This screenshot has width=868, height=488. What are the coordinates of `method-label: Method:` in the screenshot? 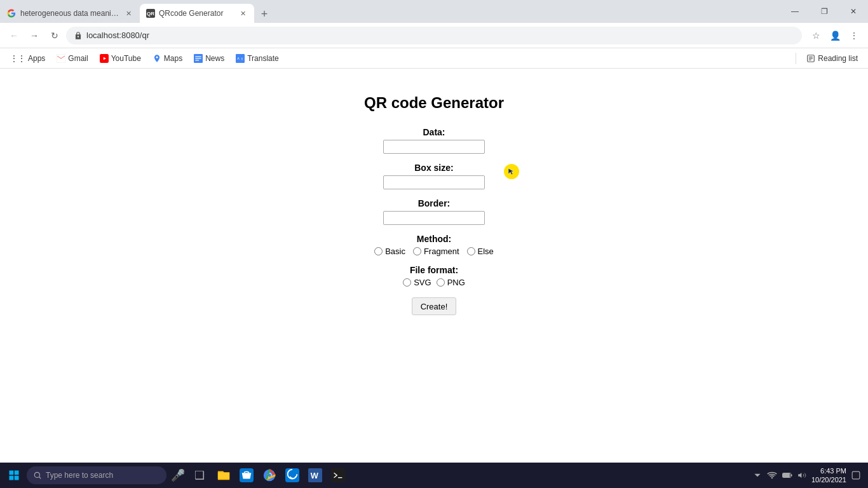 It's located at (434, 239).